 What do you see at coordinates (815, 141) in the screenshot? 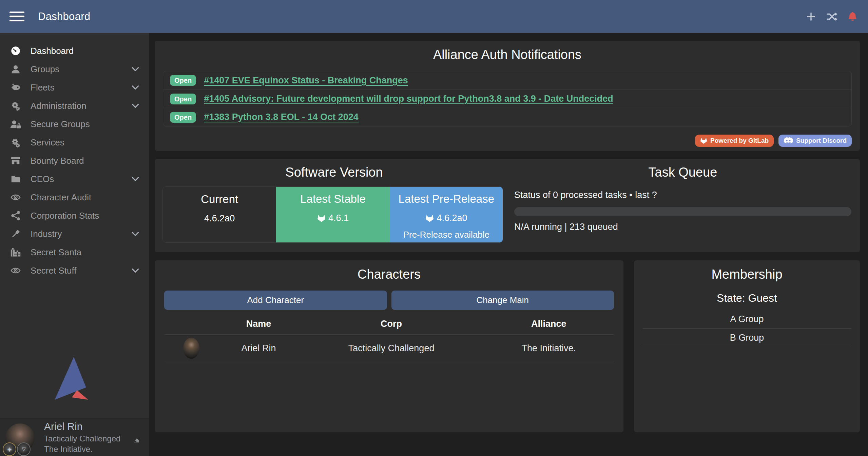
I see `support-discord-badge: Support Discord` at bounding box center [815, 141].